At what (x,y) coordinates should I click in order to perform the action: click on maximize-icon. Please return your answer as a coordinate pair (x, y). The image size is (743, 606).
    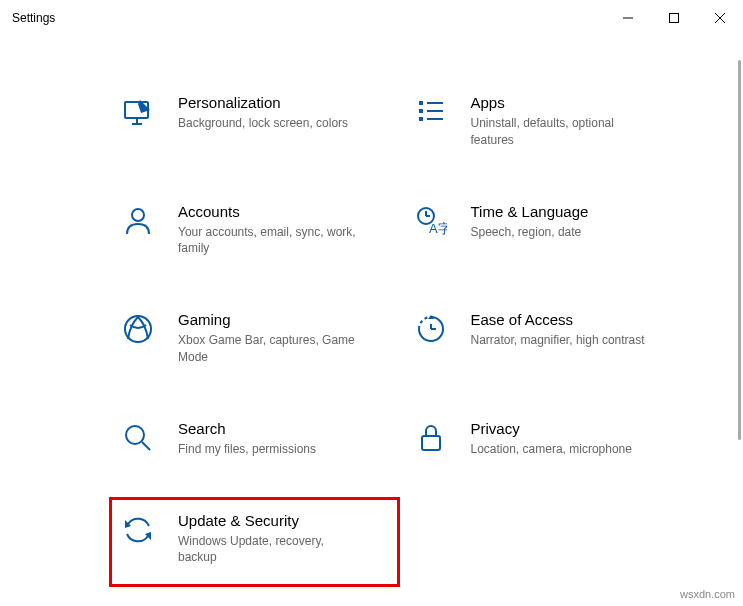
    Looking at the image, I should click on (674, 18).